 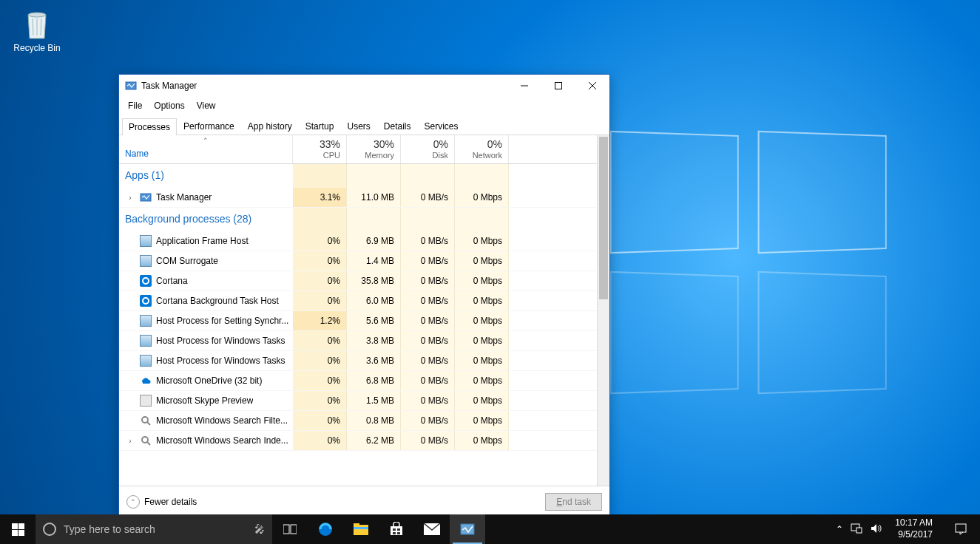 What do you see at coordinates (856, 529) in the screenshot?
I see `tray-network-icon` at bounding box center [856, 529].